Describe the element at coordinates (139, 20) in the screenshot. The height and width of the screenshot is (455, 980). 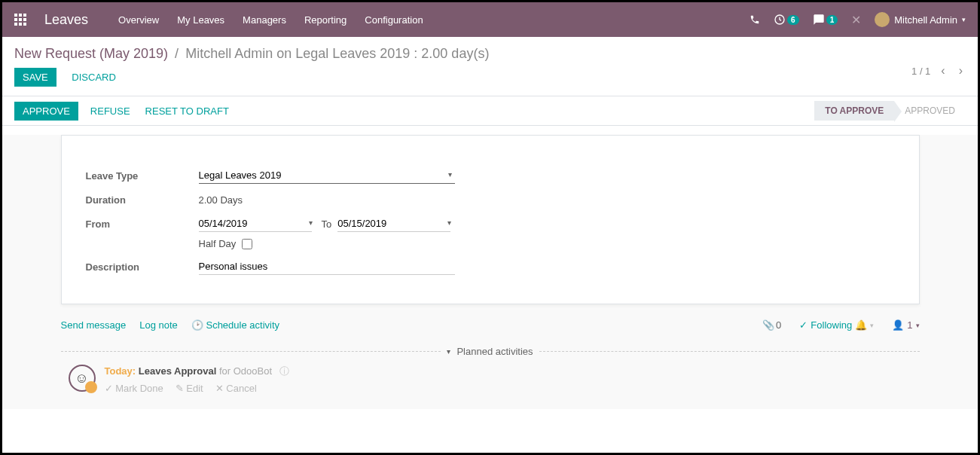
I see `nav-overview: Overview` at that location.